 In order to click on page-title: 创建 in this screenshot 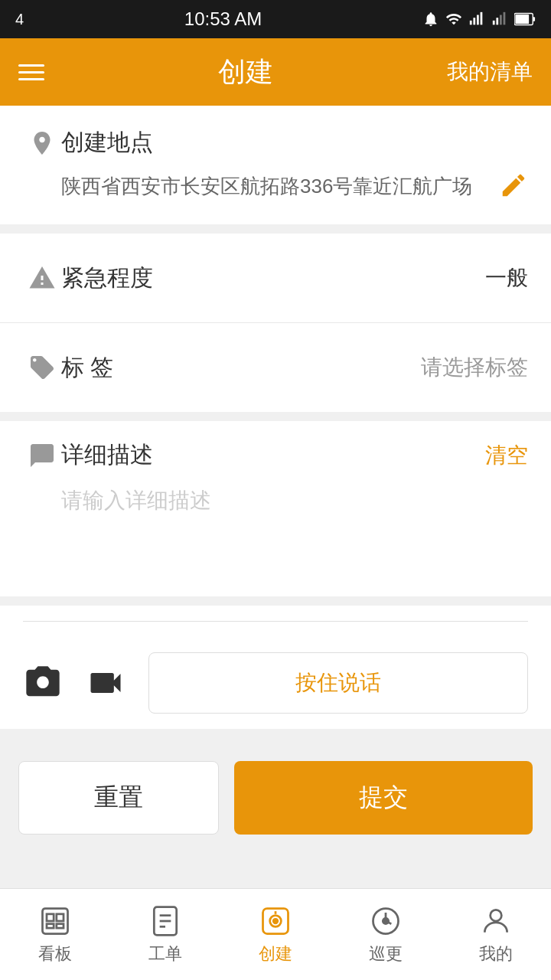, I will do `click(246, 72)`.